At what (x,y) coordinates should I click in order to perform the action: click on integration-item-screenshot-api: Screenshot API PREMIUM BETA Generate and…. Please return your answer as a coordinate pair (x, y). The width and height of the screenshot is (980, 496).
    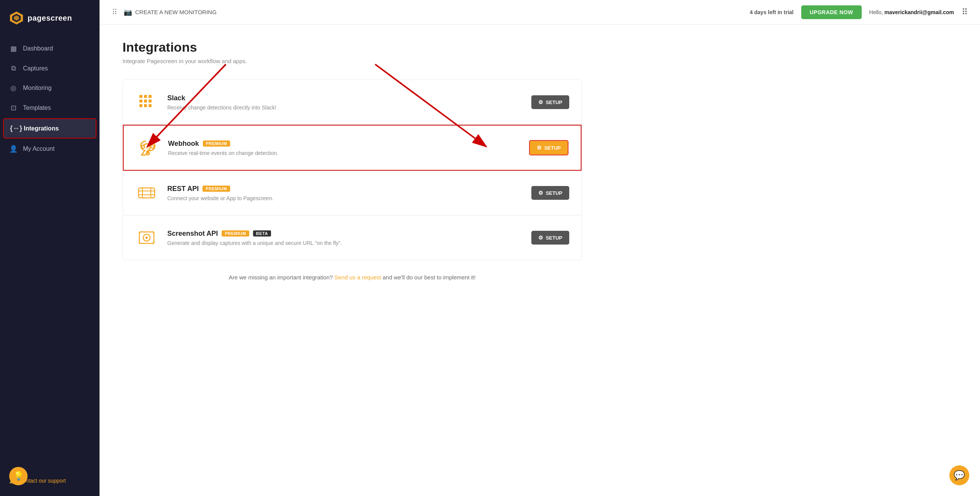
    Looking at the image, I should click on (352, 238).